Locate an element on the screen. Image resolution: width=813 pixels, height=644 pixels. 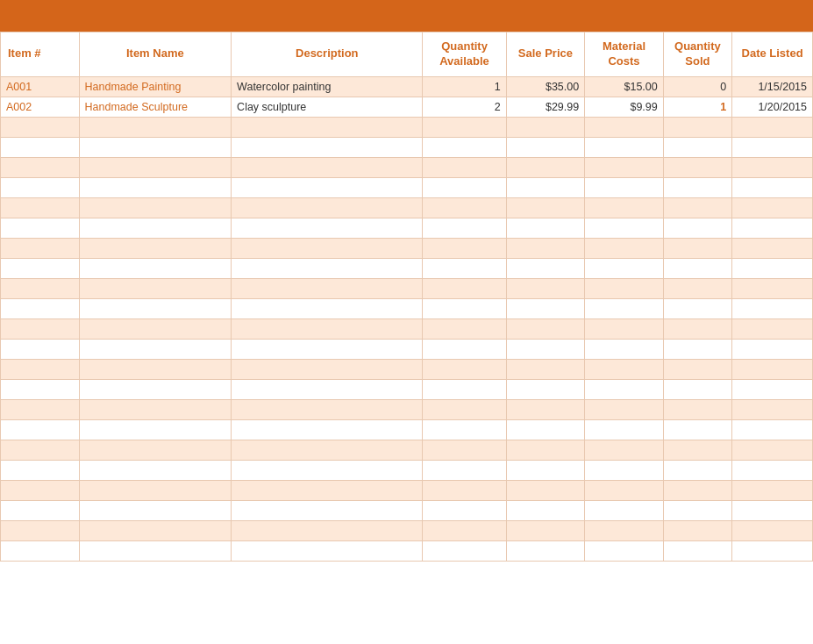
cell-sale-price: $29.99 is located at coordinates (546, 107).